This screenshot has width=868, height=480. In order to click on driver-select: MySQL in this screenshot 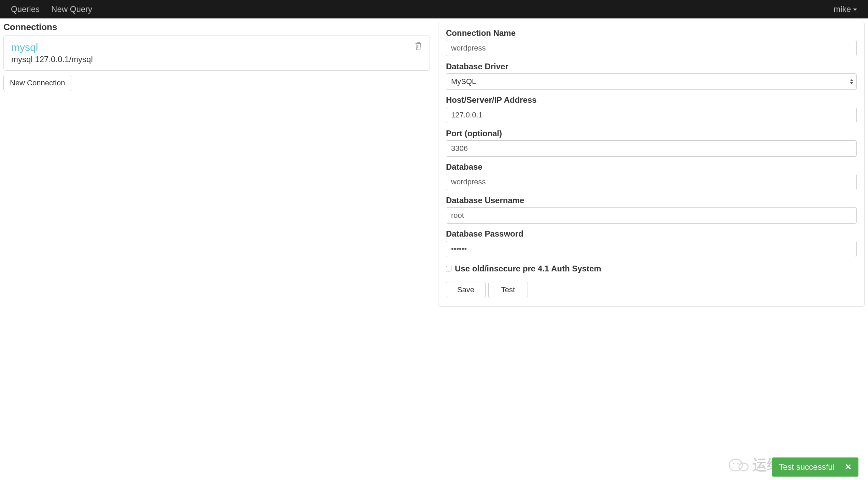, I will do `click(652, 82)`.